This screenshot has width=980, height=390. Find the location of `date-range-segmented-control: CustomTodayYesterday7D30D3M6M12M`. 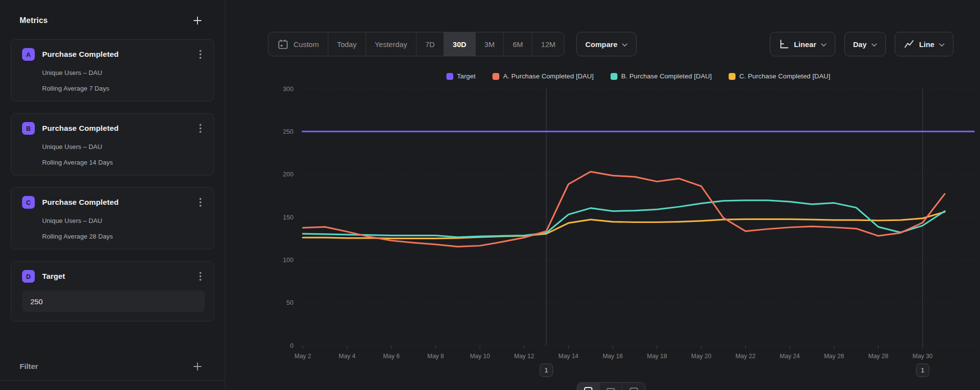

date-range-segmented-control: CustomTodayYesterday7D30D3M6M12M is located at coordinates (416, 44).